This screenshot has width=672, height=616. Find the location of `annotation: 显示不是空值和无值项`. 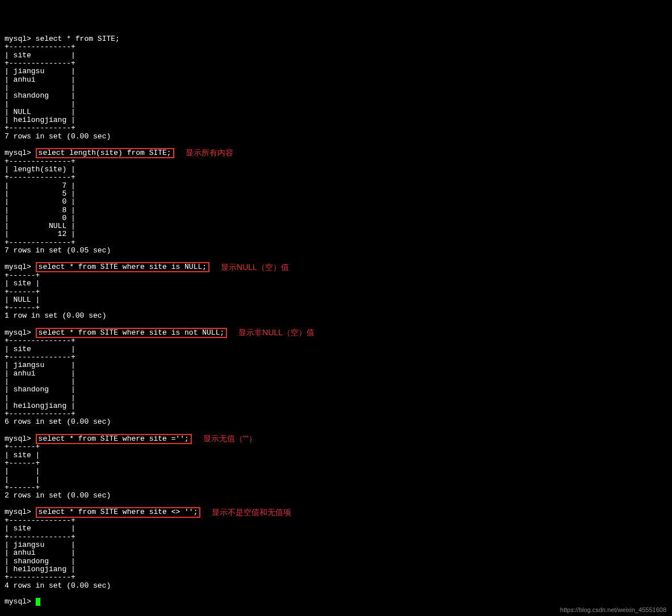

annotation: 显示不是空值和无值项 is located at coordinates (251, 513).